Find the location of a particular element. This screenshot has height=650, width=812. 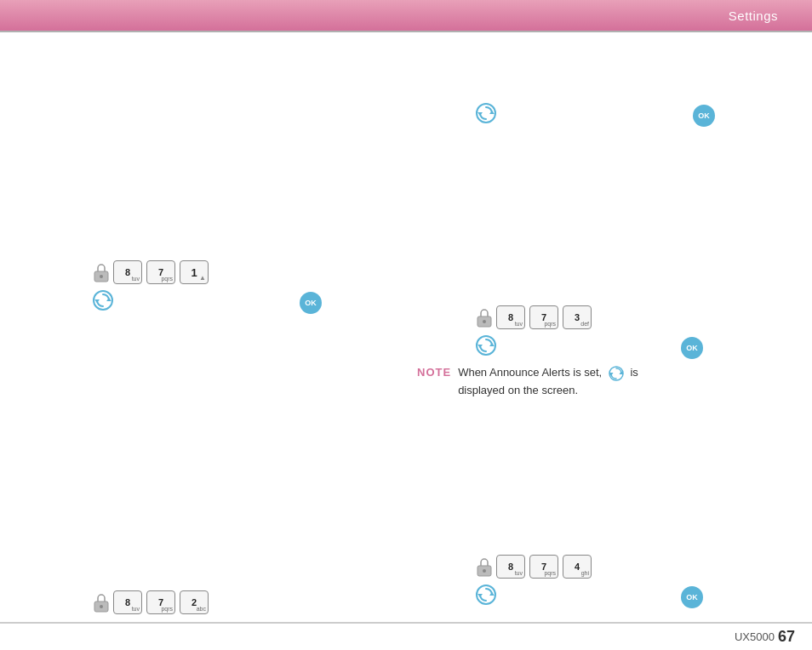

key-7pqrs-2: 7 pqrs is located at coordinates (544, 317).